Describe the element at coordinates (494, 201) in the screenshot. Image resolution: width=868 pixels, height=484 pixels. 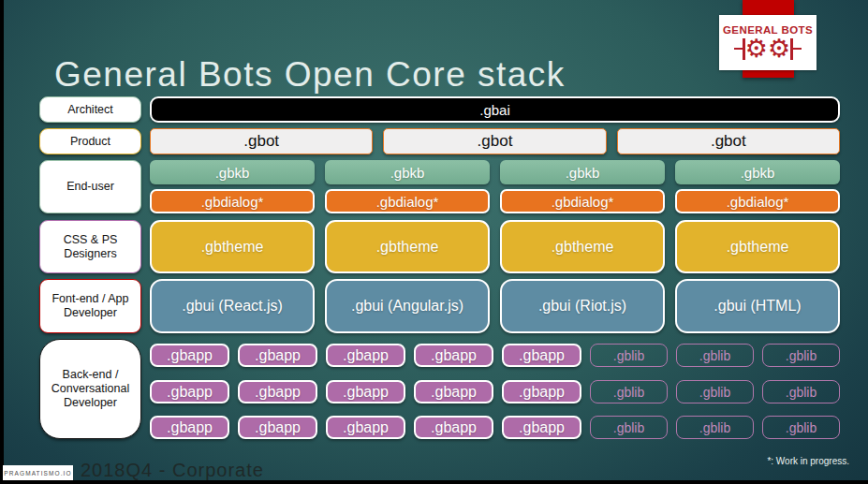
I see `row-gbdialog: .gbdialog* .gbdialog* .gbdialog* .gbdial…` at that location.